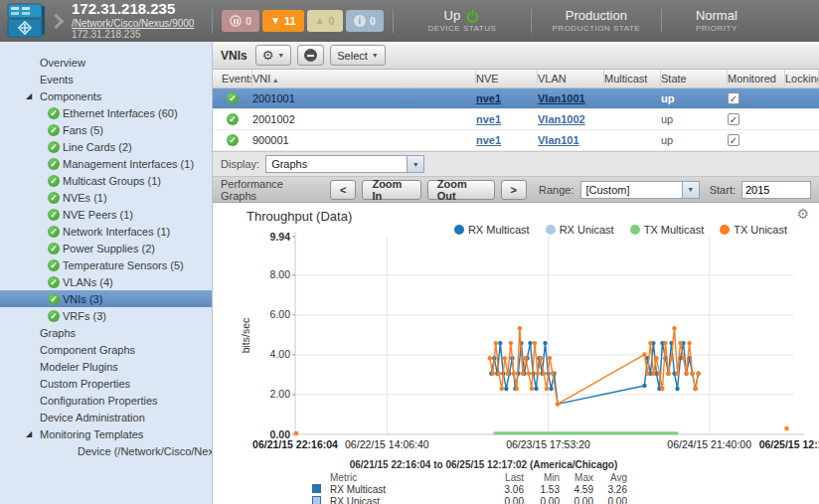 The width and height of the screenshot is (819, 504). I want to click on column-header-events: Events, so click(233, 80).